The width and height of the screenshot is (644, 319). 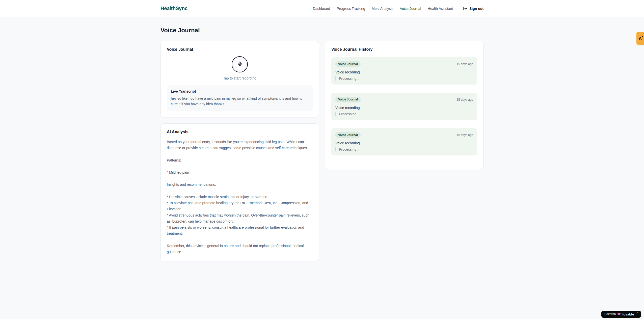 What do you see at coordinates (640, 38) in the screenshot?
I see `edge-widget-tab: Λ` at bounding box center [640, 38].